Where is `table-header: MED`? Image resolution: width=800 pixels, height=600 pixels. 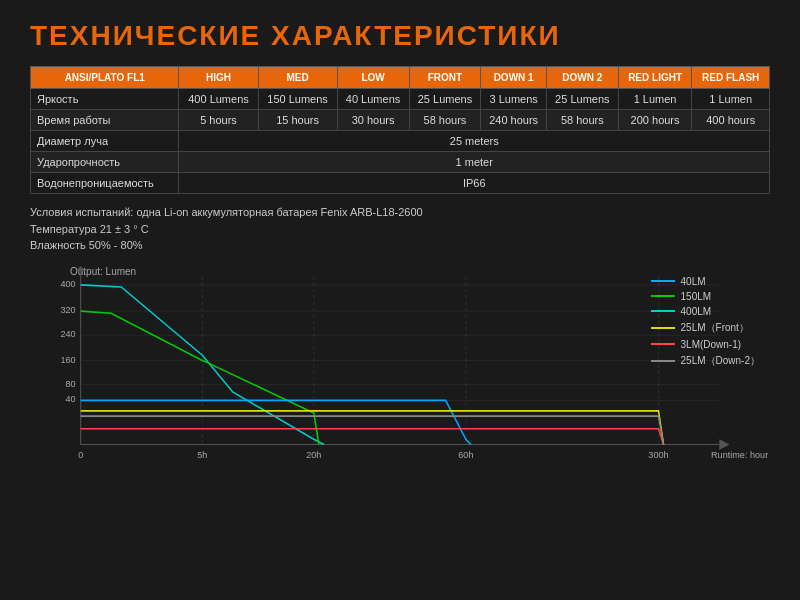 table-header: MED is located at coordinates (298, 78).